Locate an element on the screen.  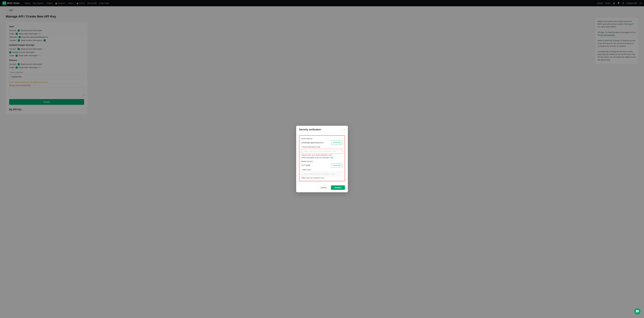
email-value: contact@cryptonovae.com is located at coordinates (316, 142).